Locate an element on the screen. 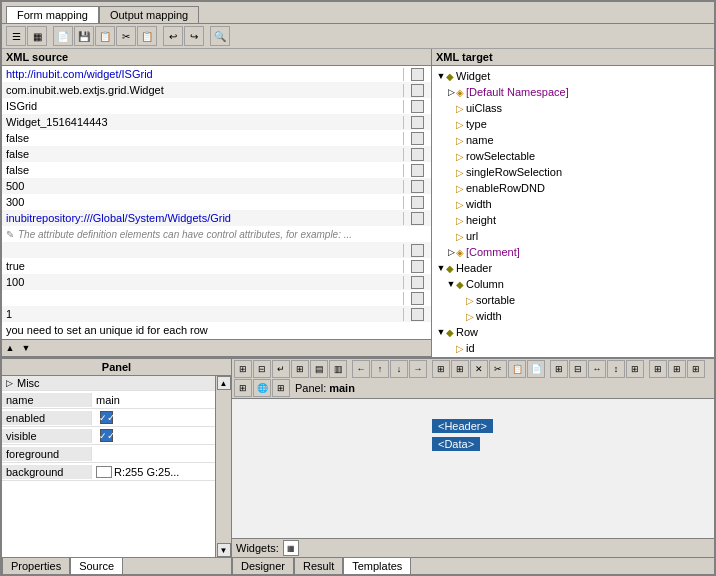 Image resolution: width=716 pixels, height=576 pixels. designer-btn-25: ⊞ is located at coordinates (243, 388).